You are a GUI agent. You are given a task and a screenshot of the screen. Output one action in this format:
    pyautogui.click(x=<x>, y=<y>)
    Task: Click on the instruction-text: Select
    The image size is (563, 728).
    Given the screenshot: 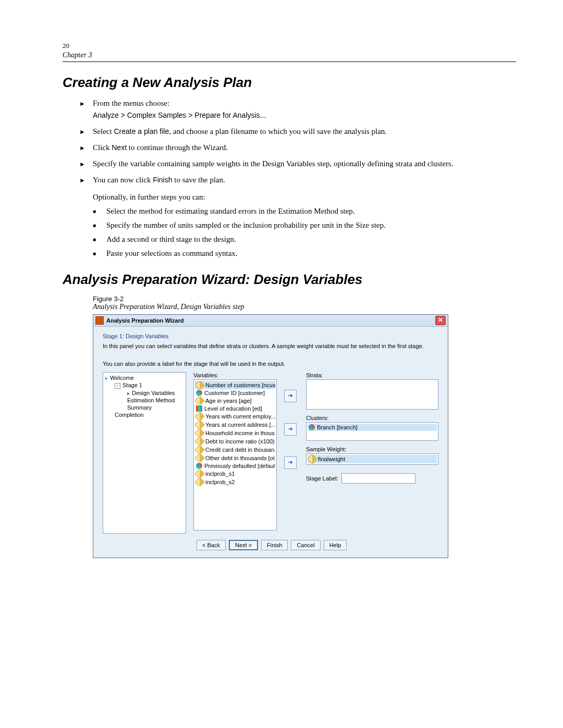 What is the action you would take?
    pyautogui.click(x=103, y=131)
    